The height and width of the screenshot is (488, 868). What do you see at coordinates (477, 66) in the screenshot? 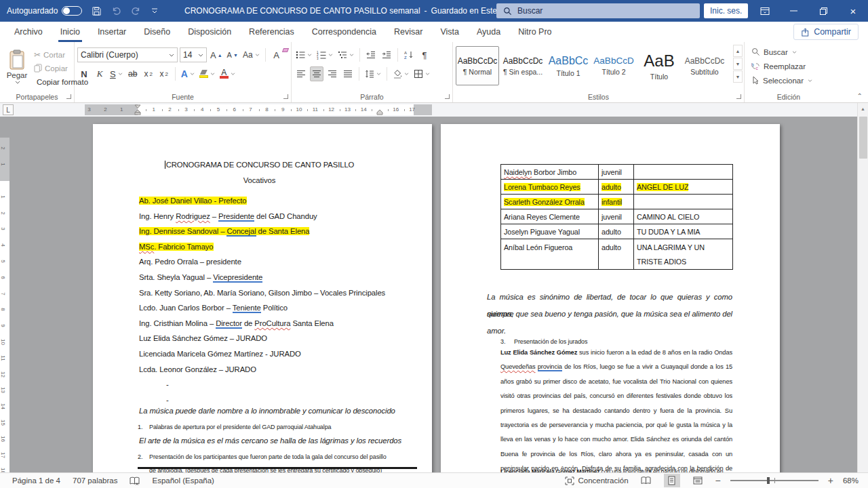
I see `style-card--normal: AaBbCcDc¶ Normal` at bounding box center [477, 66].